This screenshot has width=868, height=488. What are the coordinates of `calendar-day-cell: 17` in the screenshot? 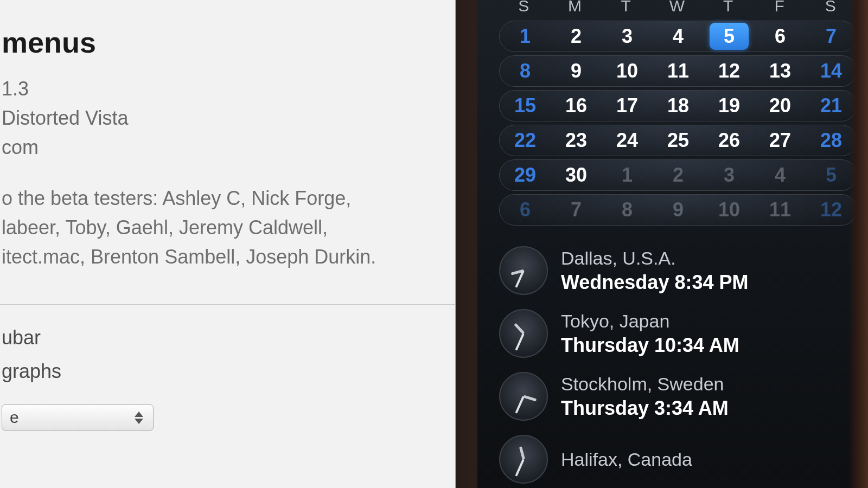 It's located at (627, 106).